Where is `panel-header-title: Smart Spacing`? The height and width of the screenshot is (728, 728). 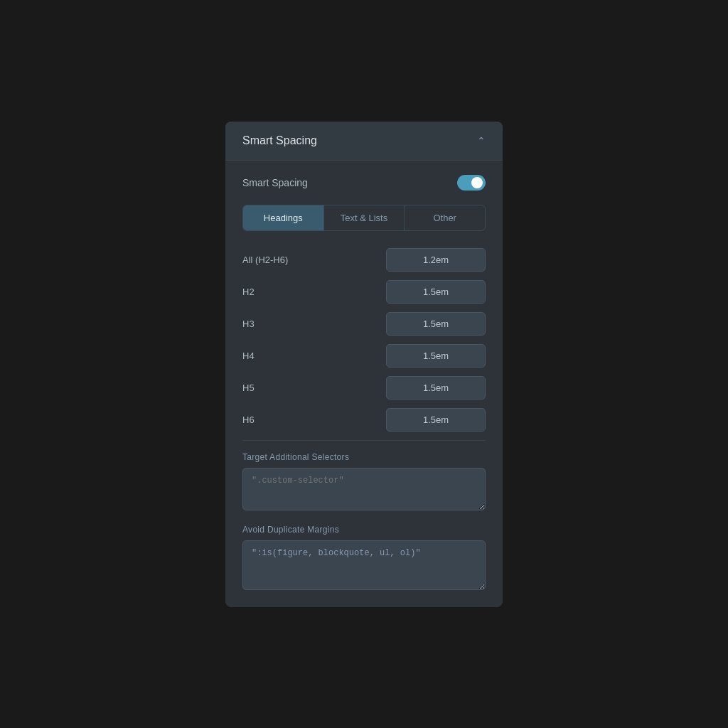
panel-header-title: Smart Spacing is located at coordinates (280, 141).